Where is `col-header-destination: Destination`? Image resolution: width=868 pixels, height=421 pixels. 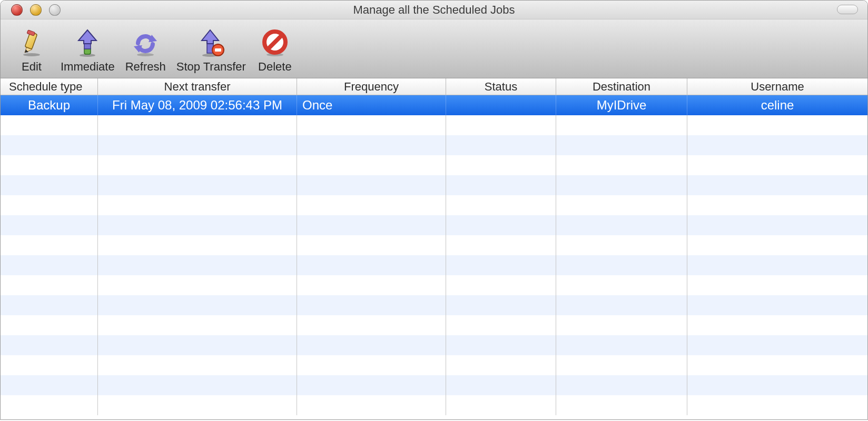 col-header-destination: Destination is located at coordinates (622, 86).